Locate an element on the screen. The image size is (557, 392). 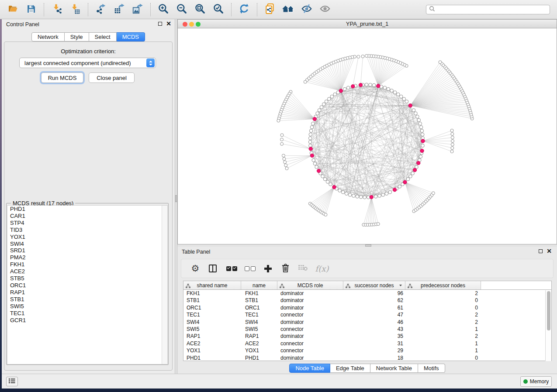
open-session-button is located at coordinates (13, 10).